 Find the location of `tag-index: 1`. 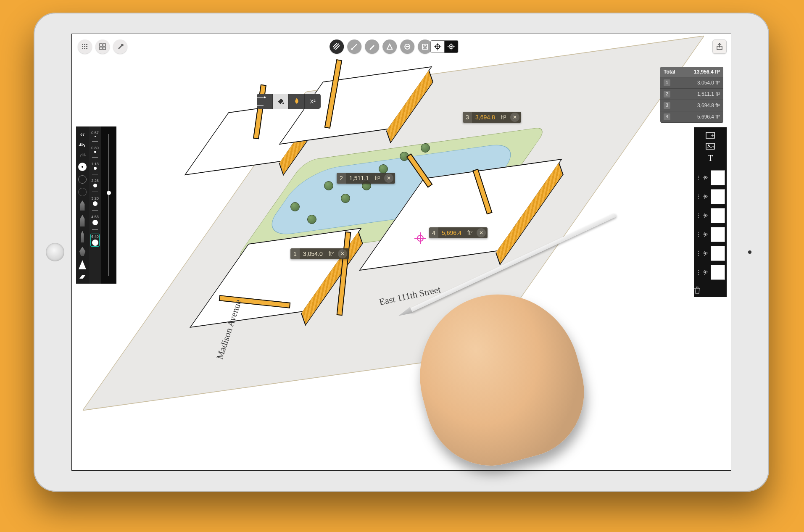

tag-index: 1 is located at coordinates (295, 254).